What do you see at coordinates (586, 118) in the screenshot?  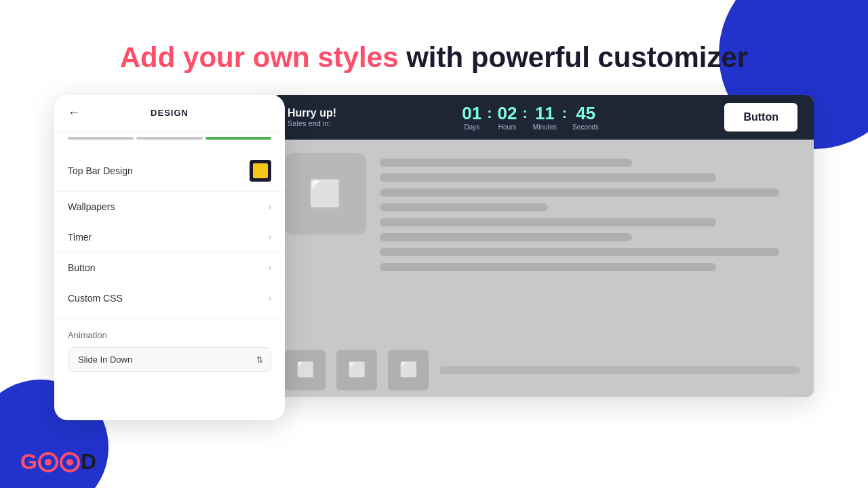 I see `timer-unit-seconds: 45 Seconds` at bounding box center [586, 118].